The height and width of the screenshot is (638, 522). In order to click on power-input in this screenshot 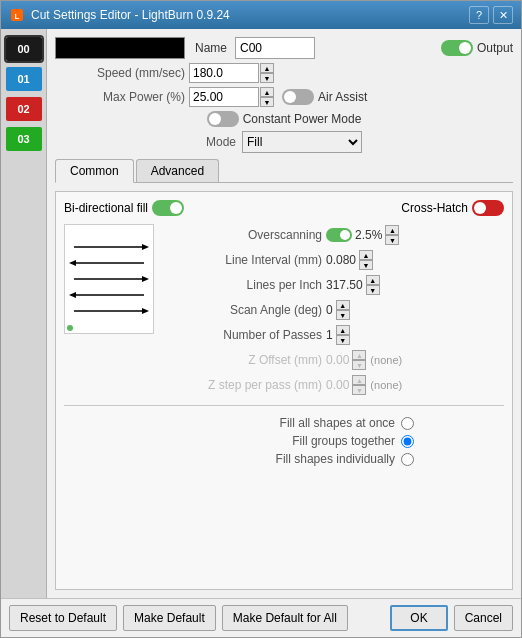, I will do `click(224, 97)`.